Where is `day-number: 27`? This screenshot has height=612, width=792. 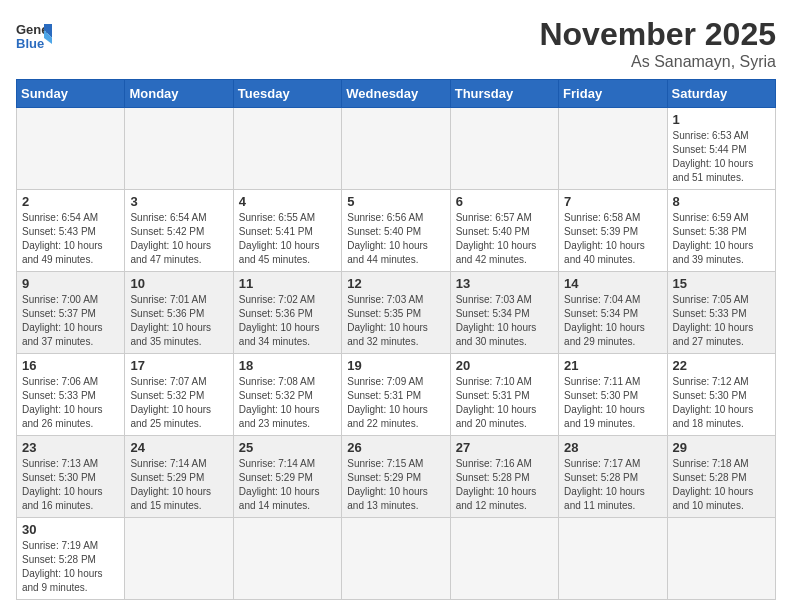
day-number: 27 is located at coordinates (504, 448).